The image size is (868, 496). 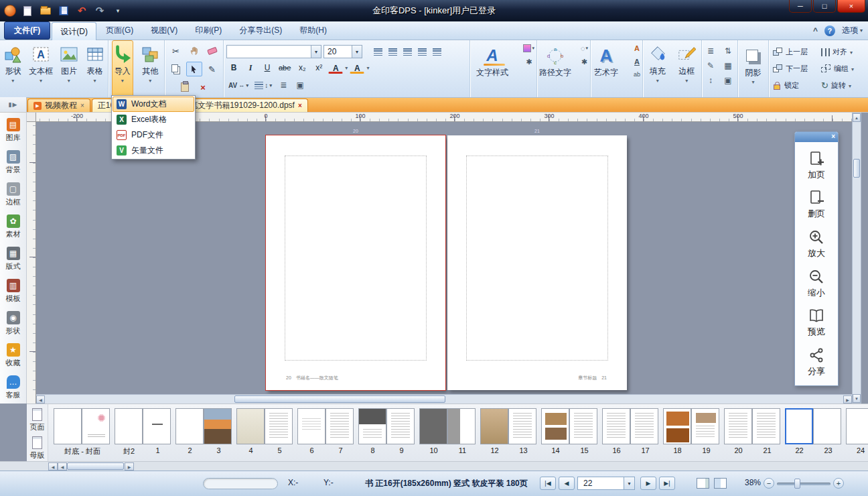 What do you see at coordinates (816, 205) in the screenshot?
I see `delete-page-button: 删页` at bounding box center [816, 205].